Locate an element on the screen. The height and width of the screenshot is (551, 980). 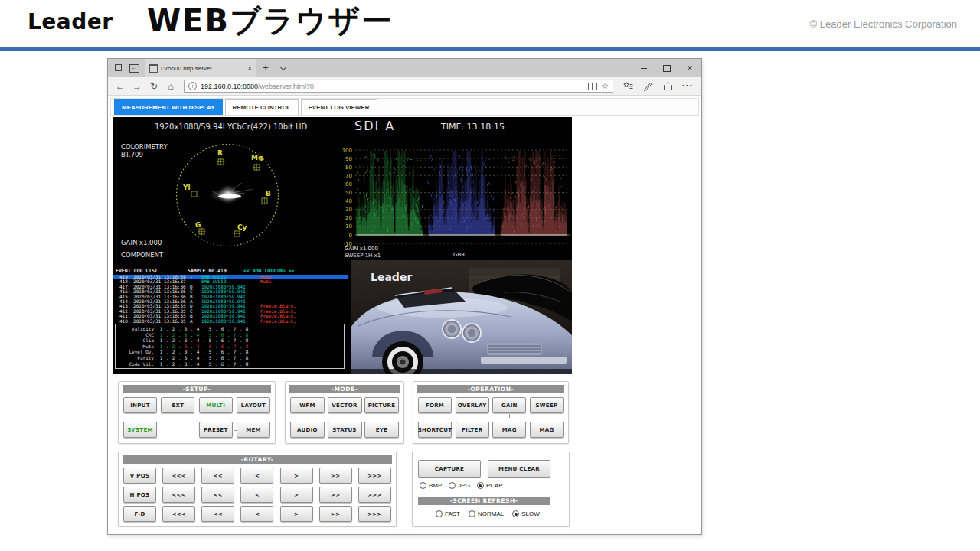
v-pos-fwd2-button: >> is located at coordinates (335, 476).